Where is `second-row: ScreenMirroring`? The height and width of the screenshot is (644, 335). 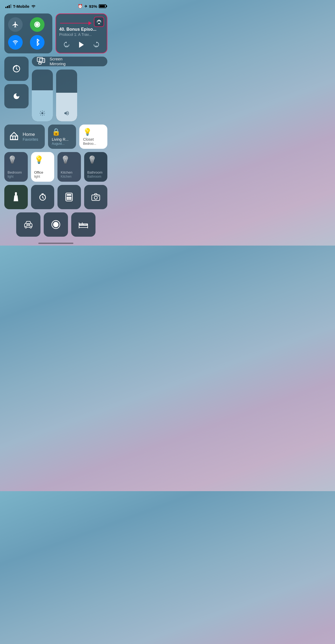
second-row: ScreenMirroring is located at coordinates (56, 89).